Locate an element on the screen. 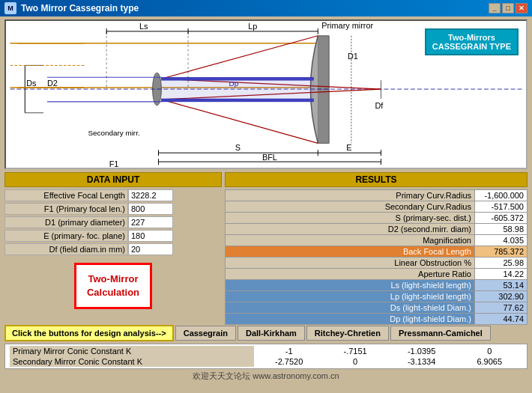 The image size is (532, 393). result-value-9: 302.90 is located at coordinates (501, 296).